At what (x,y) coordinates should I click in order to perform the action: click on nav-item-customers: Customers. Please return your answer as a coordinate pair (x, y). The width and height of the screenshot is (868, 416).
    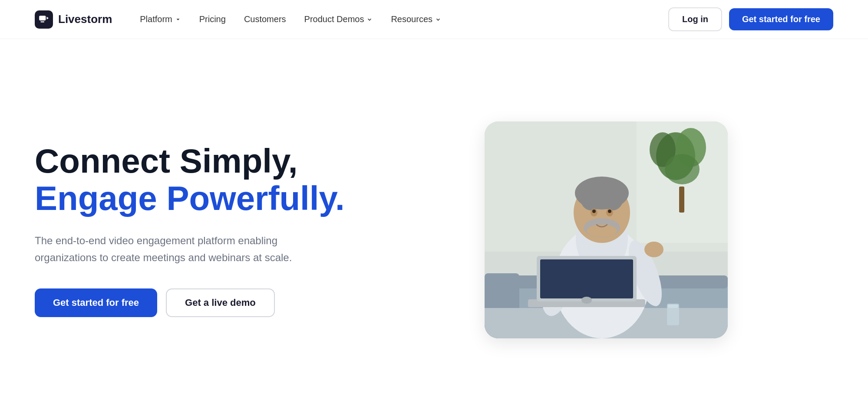
    Looking at the image, I should click on (265, 19).